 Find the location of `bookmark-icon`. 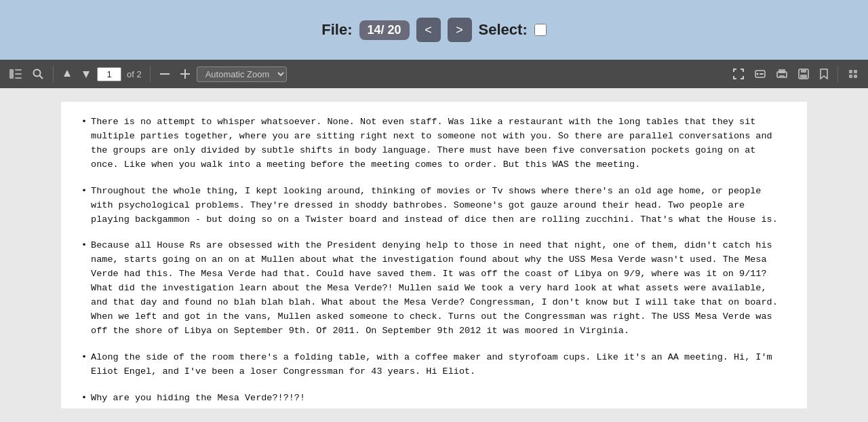

bookmark-icon is located at coordinates (824, 74).